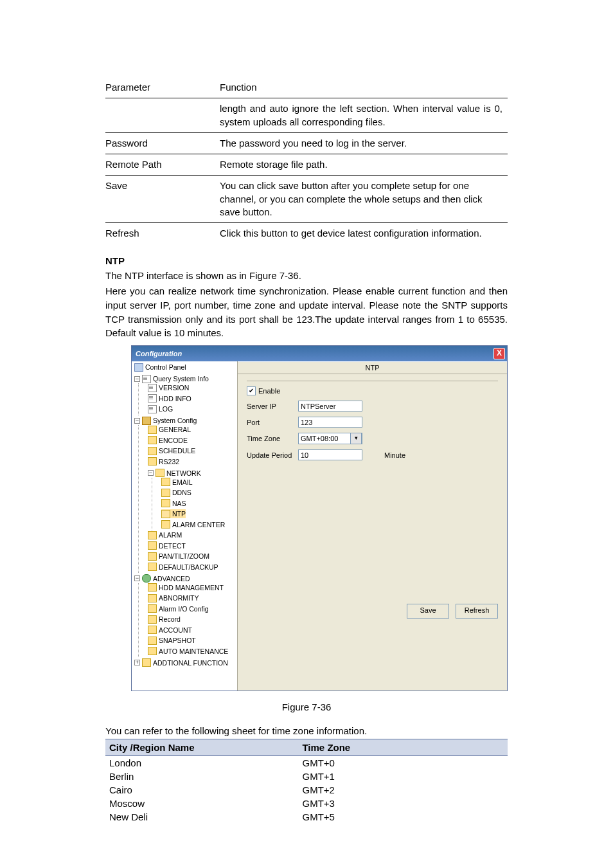 This screenshot has width=613, height=868. What do you see at coordinates (395, 455) in the screenshot?
I see `updateperiod-unit: Minute` at bounding box center [395, 455].